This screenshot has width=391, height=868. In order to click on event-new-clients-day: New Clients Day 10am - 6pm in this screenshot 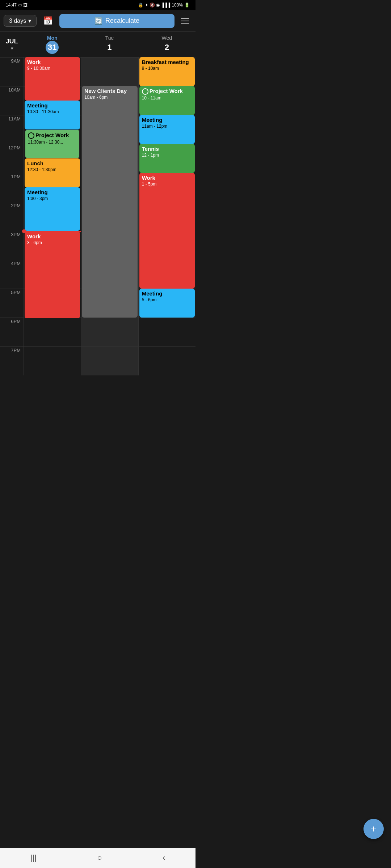, I will do `click(109, 202)`.